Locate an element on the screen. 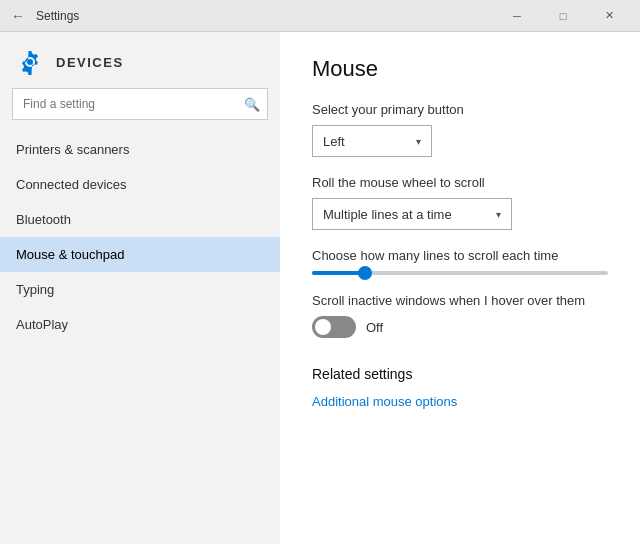  sidebar-item-mouse: Mouse & touchpad is located at coordinates (140, 254).